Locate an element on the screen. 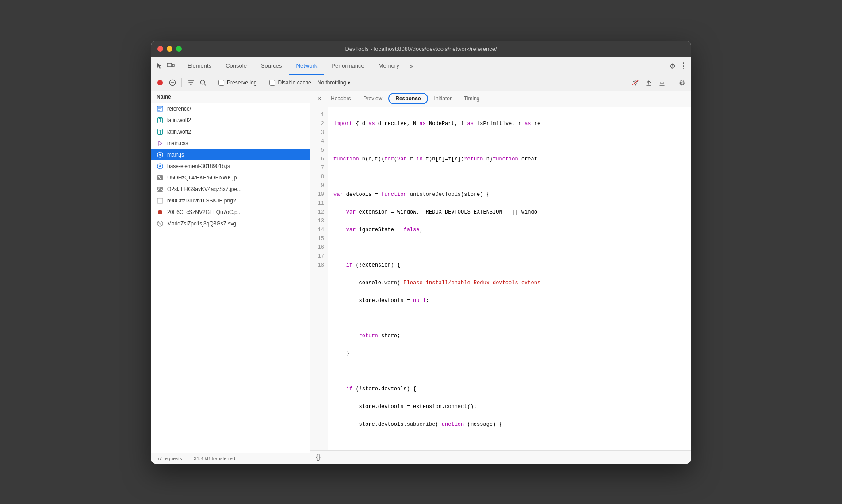 The width and height of the screenshot is (842, 504). file-item-latin-woff-1: T latin.woff2 is located at coordinates (231, 120).